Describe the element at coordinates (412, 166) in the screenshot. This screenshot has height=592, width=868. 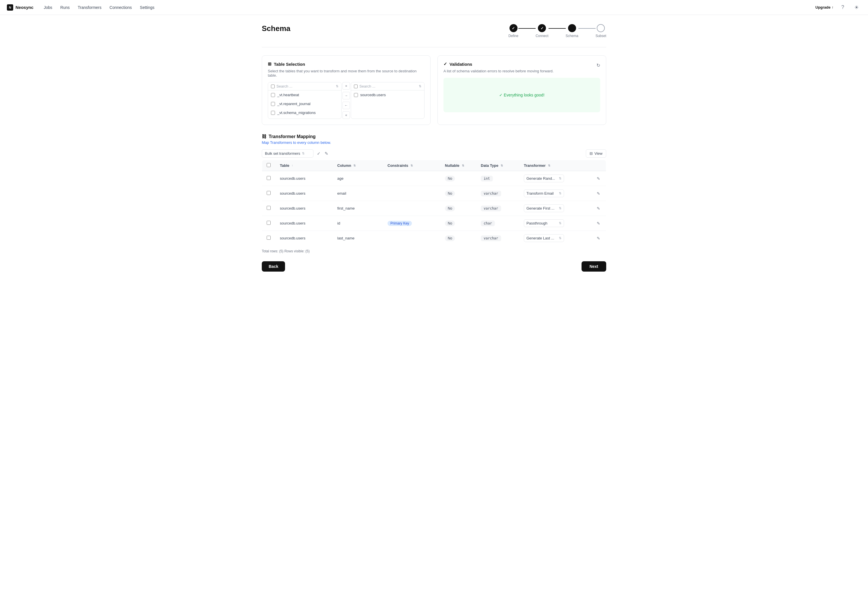
I see `th-constraints: Constraints ⇅` at that location.